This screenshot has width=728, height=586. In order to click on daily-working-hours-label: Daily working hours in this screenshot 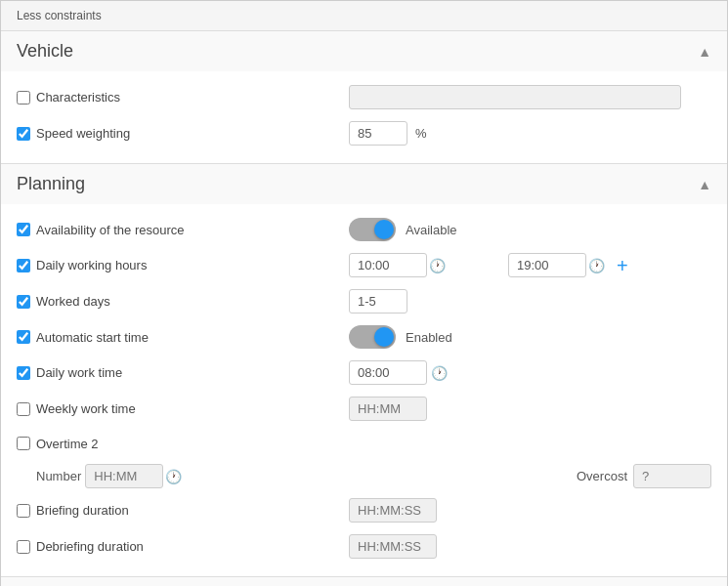, I will do `click(92, 266)`.